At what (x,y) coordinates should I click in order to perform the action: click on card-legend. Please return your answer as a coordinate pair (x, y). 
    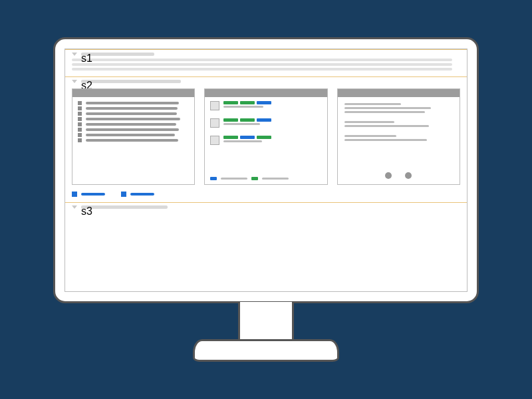
    Looking at the image, I should click on (266, 180).